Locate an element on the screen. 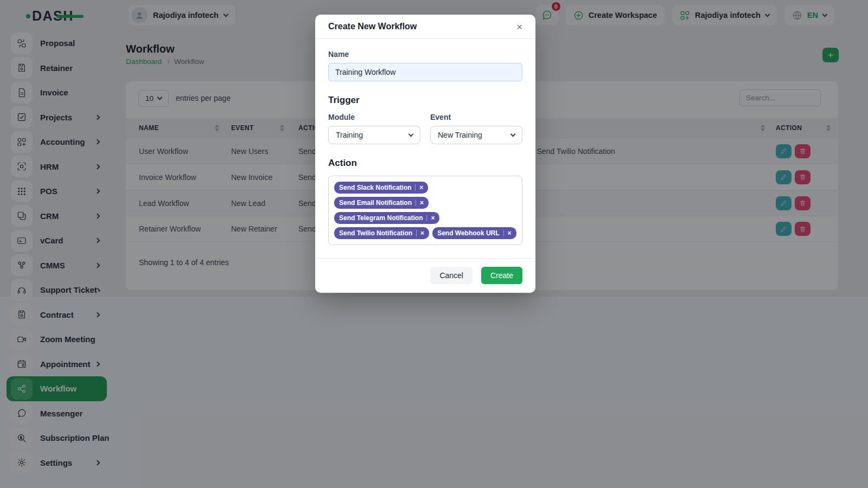 Image resolution: width=868 pixels, height=488 pixels. name-label: Name is located at coordinates (425, 54).